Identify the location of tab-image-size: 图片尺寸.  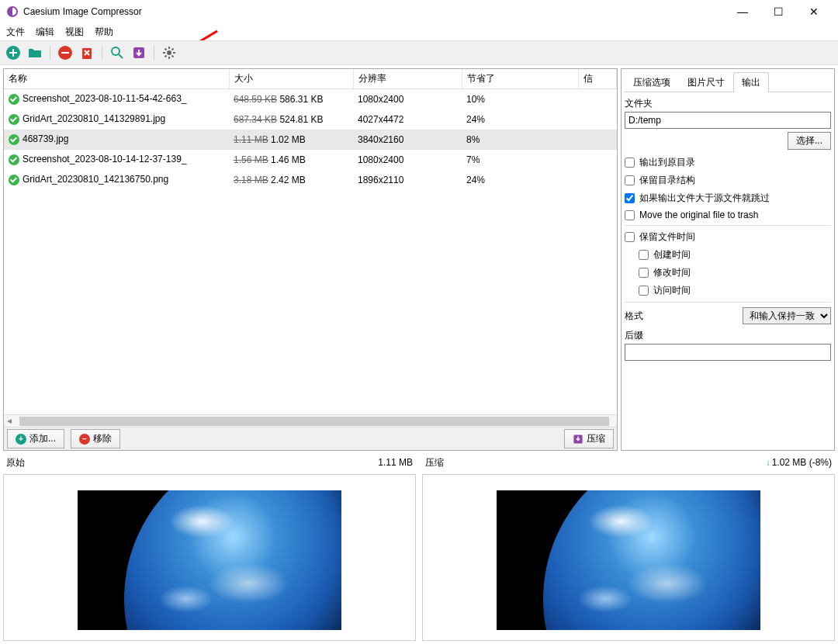
(706, 82).